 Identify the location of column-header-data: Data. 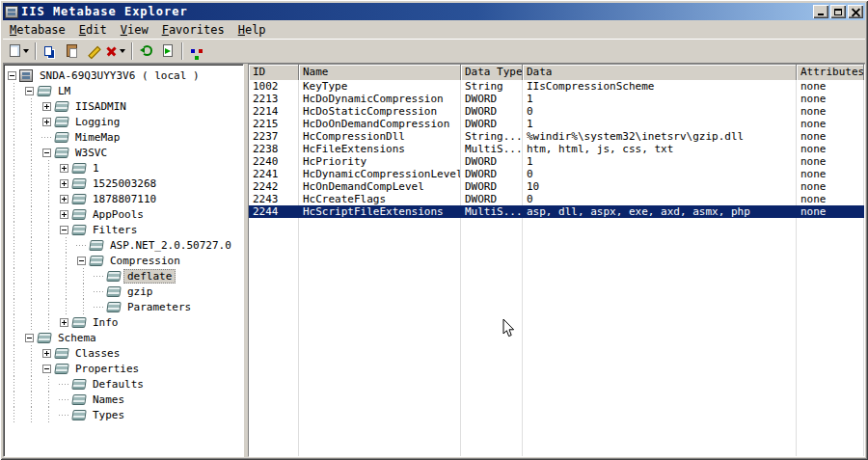
(660, 72).